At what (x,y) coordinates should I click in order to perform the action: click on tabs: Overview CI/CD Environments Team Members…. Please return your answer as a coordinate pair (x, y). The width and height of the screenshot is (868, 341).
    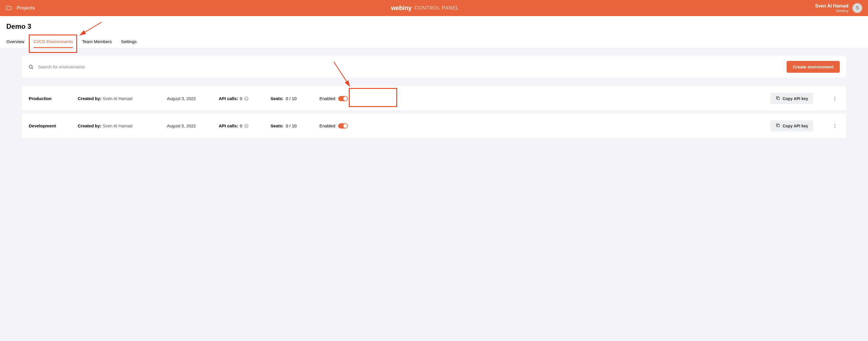
    Looking at the image, I should click on (434, 42).